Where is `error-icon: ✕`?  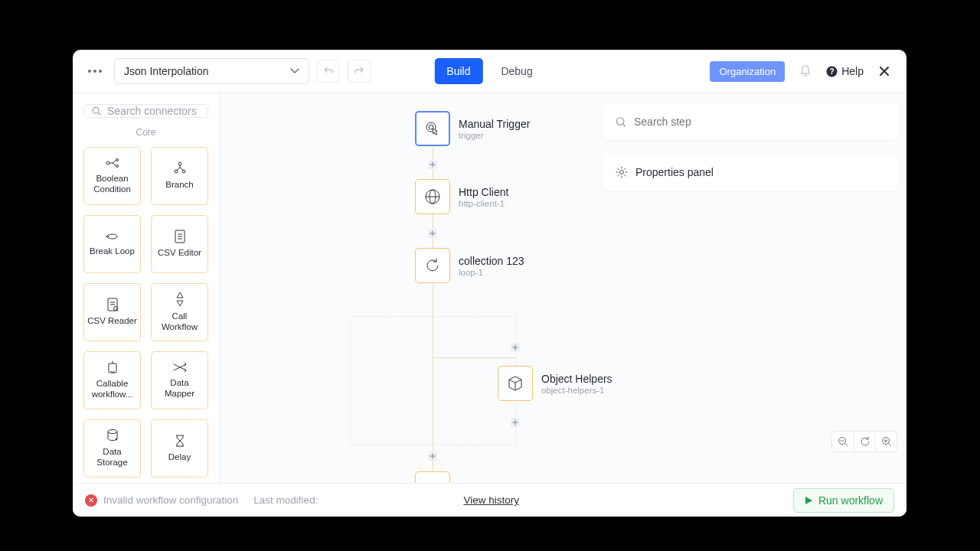 error-icon: ✕ is located at coordinates (91, 500).